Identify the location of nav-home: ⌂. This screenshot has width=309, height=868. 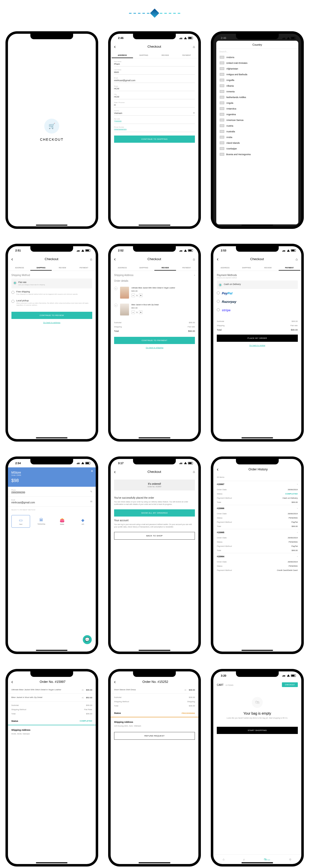
(223, 859).